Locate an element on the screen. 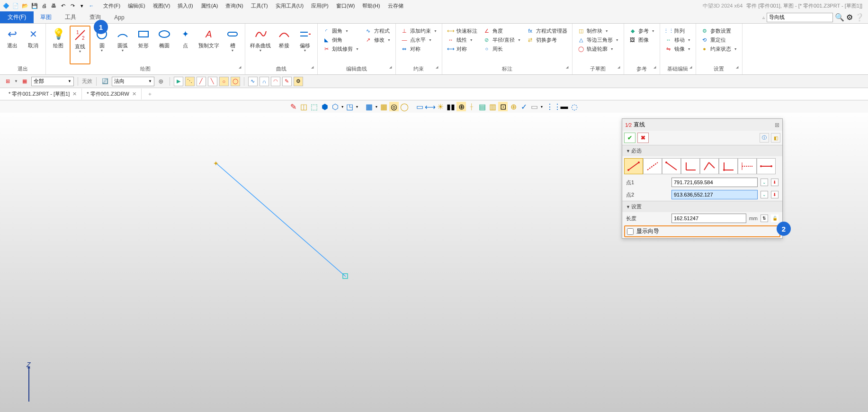  vt-layers-icon: ▤ is located at coordinates (482, 107).